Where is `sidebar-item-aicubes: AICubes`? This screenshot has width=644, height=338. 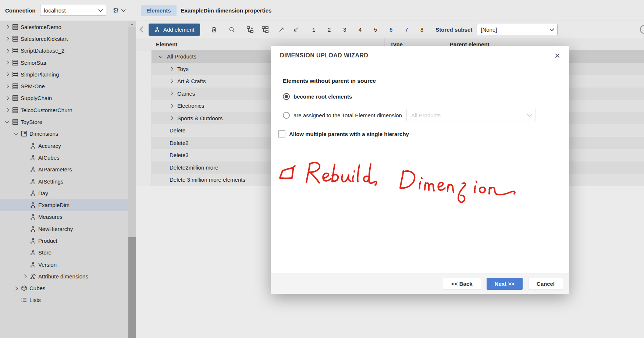
sidebar-item-aicubes: AICubes is located at coordinates (64, 157).